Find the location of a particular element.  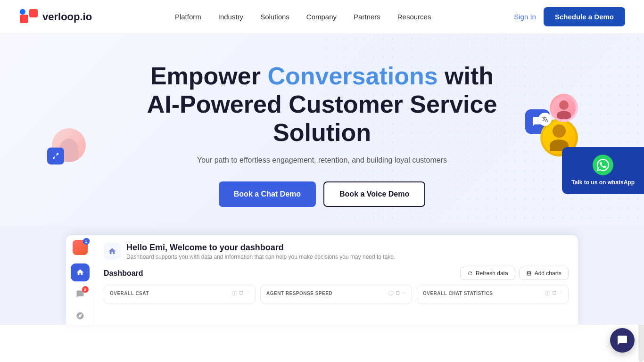

csat-filter-icon: ⊟ is located at coordinates (241, 293).